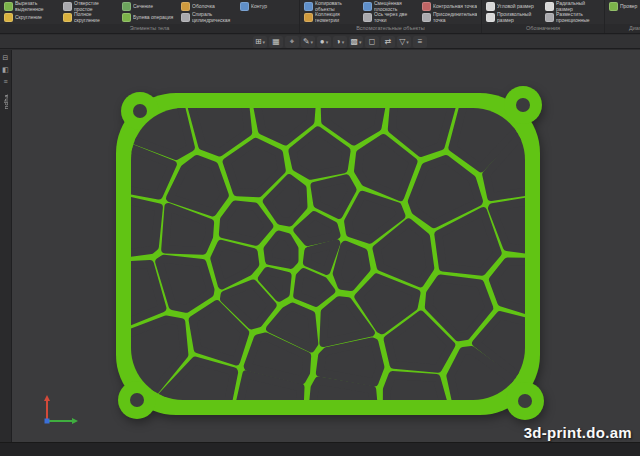  What do you see at coordinates (337, 17) in the screenshot?
I see `ribbon-button-label: Коллекция геометрии` at bounding box center [337, 17].